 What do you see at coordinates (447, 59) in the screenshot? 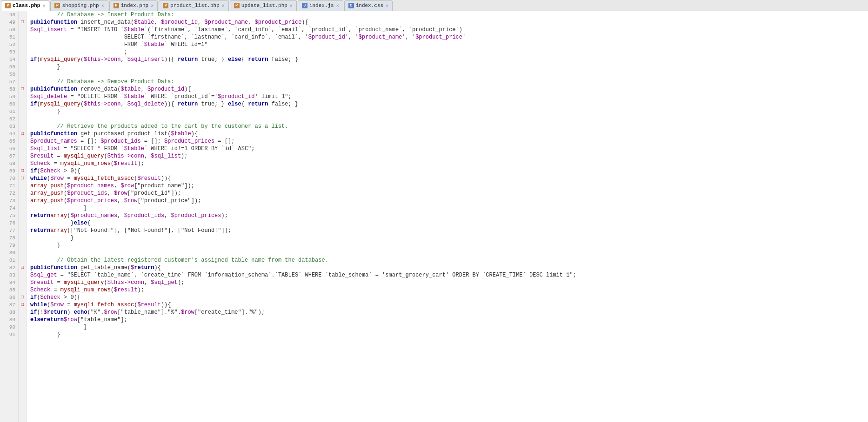
I see `code-line-54: if(mysqli_query($this->conn, $sql_insert…` at bounding box center [447, 59].